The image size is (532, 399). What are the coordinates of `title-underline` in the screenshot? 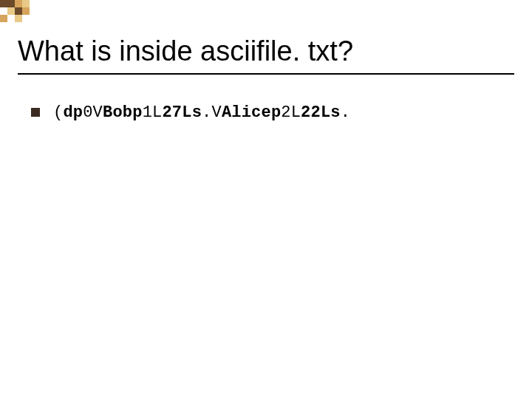 It's located at (266, 74).